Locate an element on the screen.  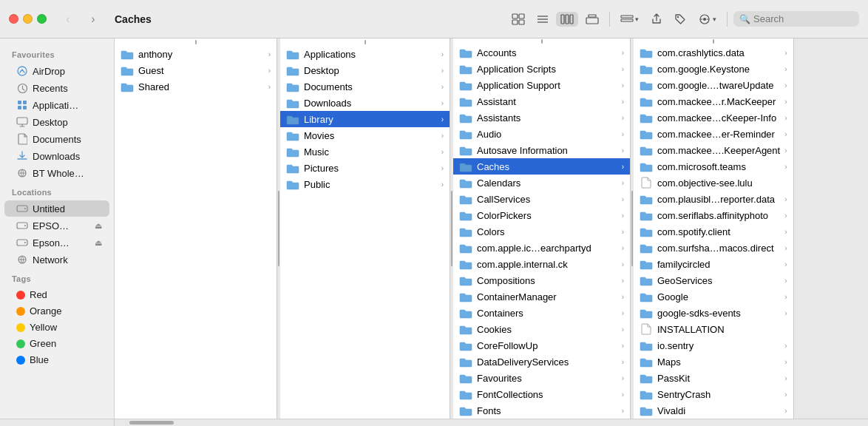
list-item: Music › is located at coordinates (365, 152).